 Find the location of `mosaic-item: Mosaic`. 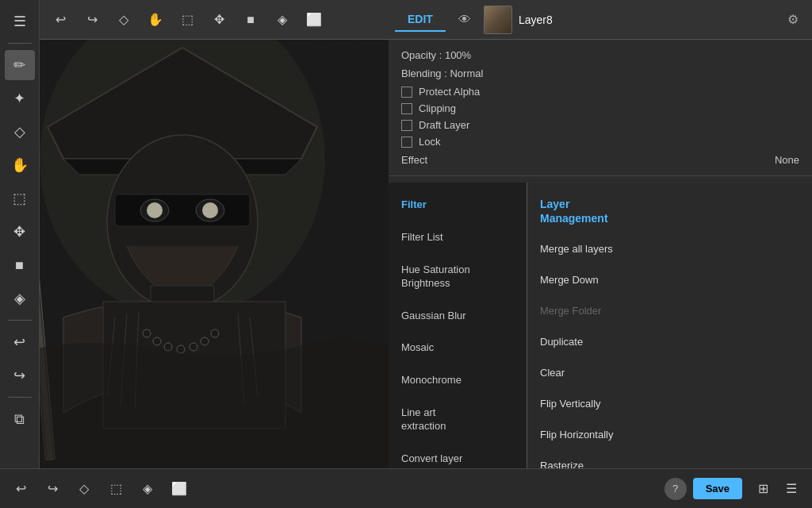

mosaic-item: Mosaic is located at coordinates (458, 348).